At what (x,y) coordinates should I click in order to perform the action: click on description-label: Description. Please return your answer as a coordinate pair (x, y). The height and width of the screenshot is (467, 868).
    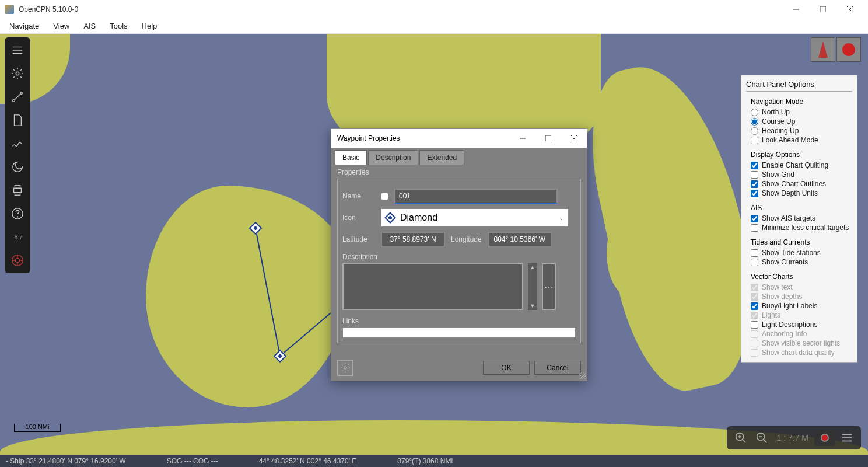
    Looking at the image, I should click on (459, 257).